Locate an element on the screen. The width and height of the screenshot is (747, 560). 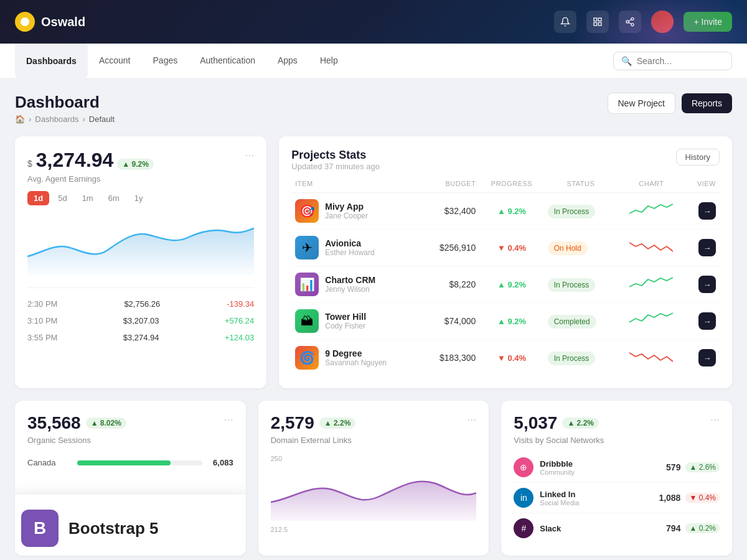
header-actions: New Project Reports is located at coordinates (670, 103).